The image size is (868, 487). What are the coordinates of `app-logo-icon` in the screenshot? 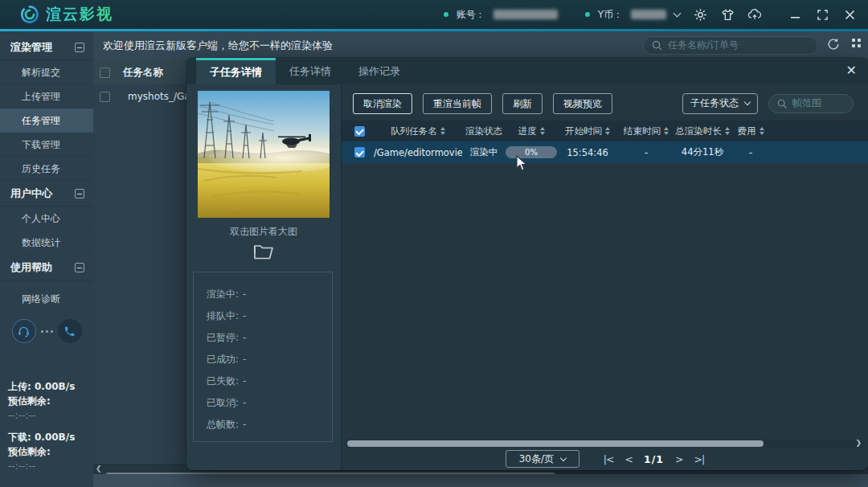 It's located at (30, 14).